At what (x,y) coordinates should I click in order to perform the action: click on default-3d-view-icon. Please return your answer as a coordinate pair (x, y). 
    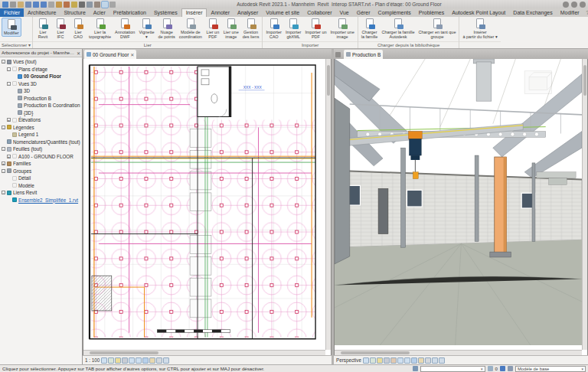
    Looking at the image, I should click on (90, 5).